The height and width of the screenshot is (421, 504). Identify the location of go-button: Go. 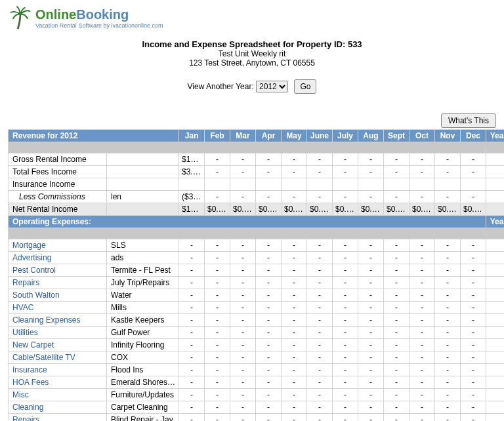
(305, 87).